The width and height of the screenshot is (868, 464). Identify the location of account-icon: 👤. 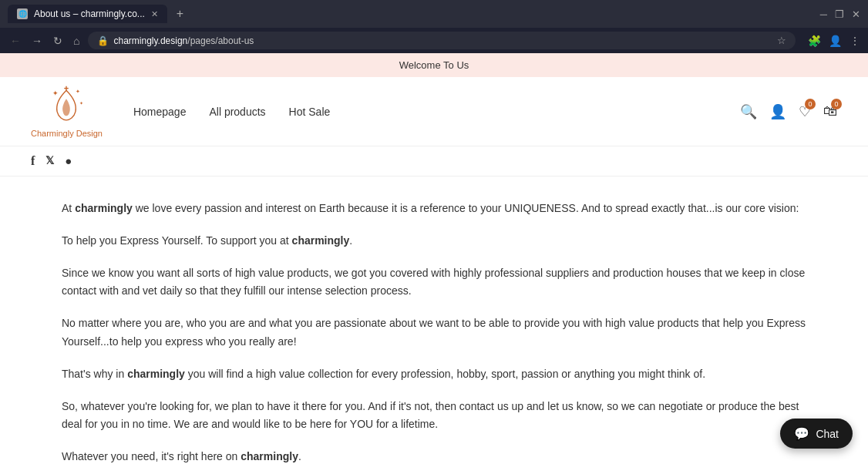
(778, 112).